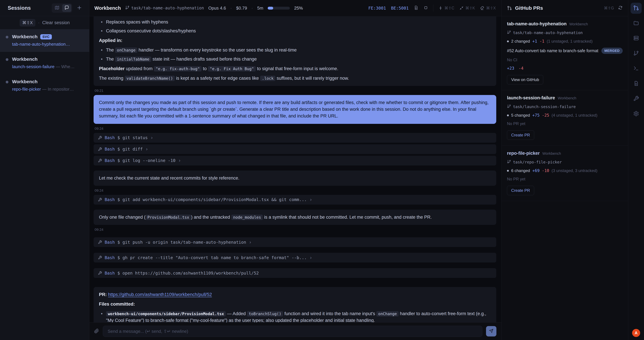 The height and width of the screenshot is (340, 644). What do you see at coordinates (80, 8) in the screenshot?
I see `new-session-button` at bounding box center [80, 8].